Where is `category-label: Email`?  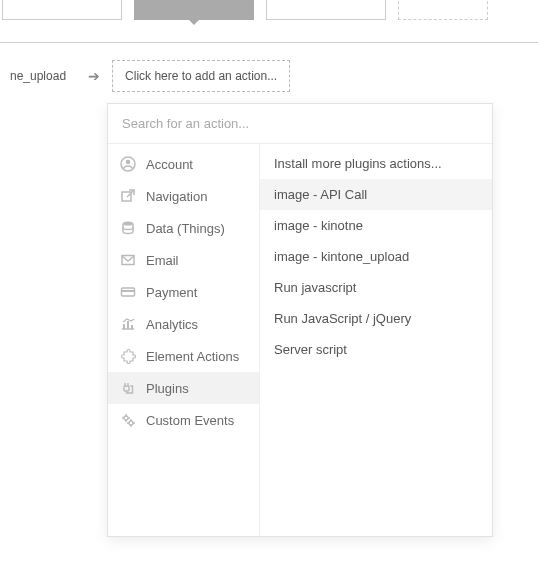 category-label: Email is located at coordinates (162, 260).